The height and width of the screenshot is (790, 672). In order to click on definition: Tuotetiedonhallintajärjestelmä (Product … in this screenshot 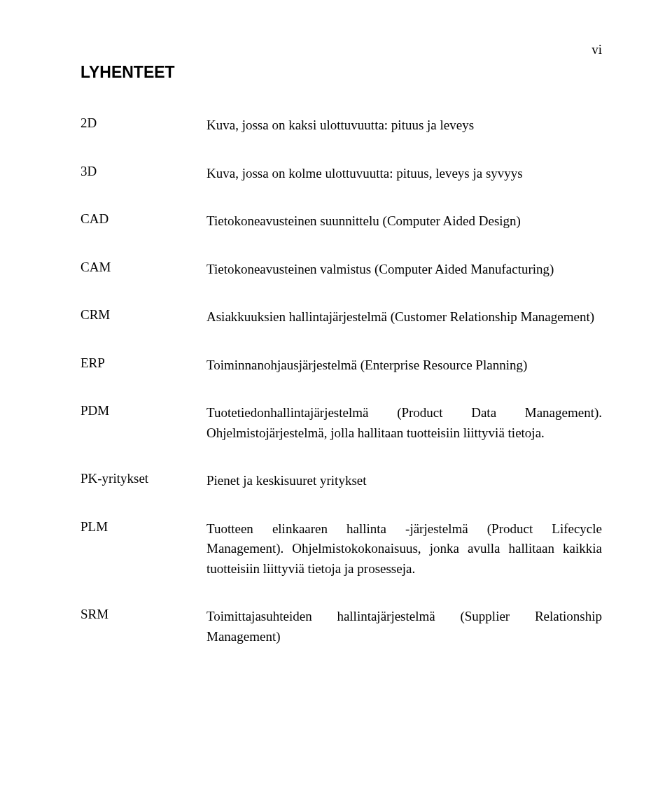, I will do `click(405, 423)`.